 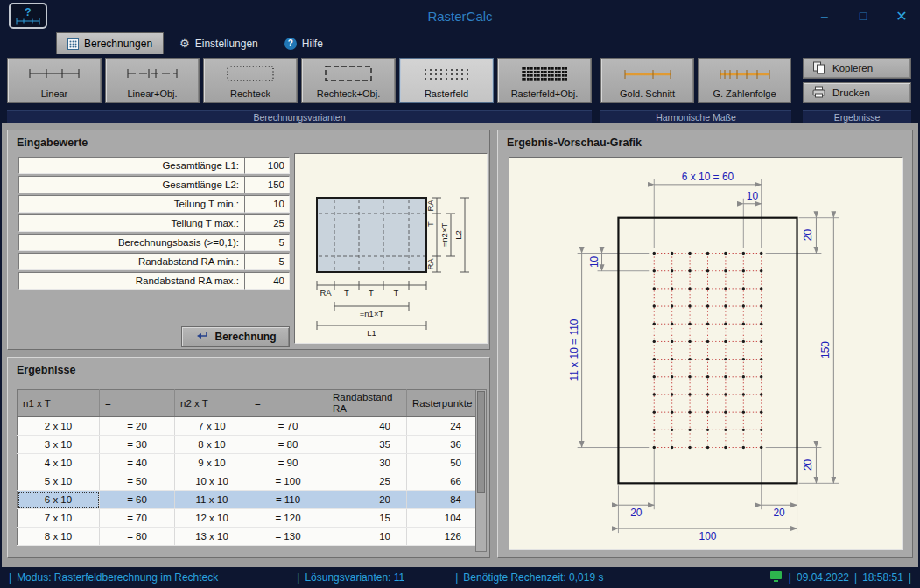 What do you see at coordinates (397, 292) in the screenshot?
I see `svg-text: T` at bounding box center [397, 292].